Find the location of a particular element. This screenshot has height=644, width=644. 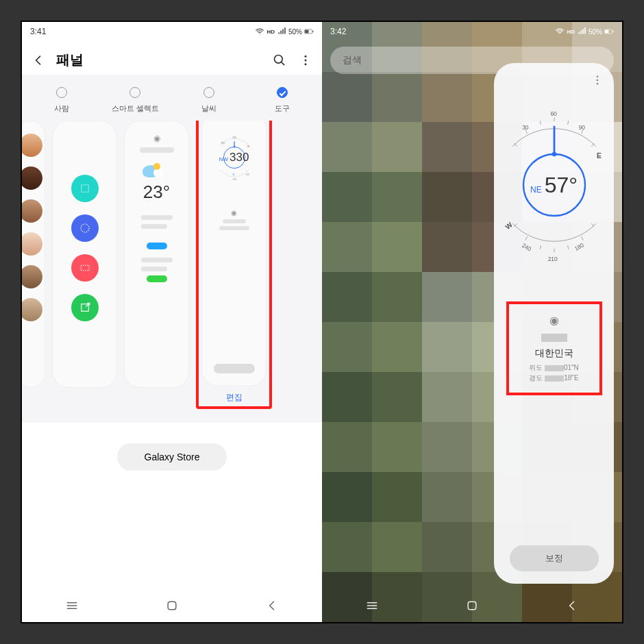

search-icon is located at coordinates (280, 60).